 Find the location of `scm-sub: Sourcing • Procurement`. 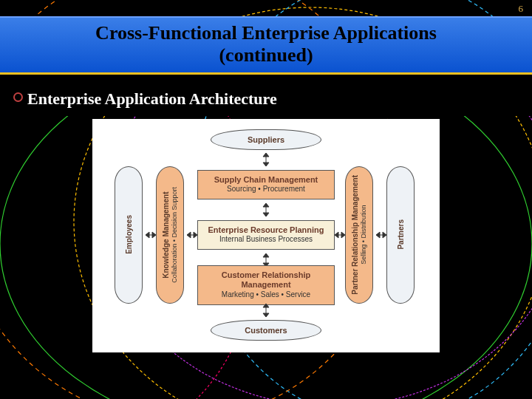

scm-sub: Sourcing • Procurement is located at coordinates (266, 189).